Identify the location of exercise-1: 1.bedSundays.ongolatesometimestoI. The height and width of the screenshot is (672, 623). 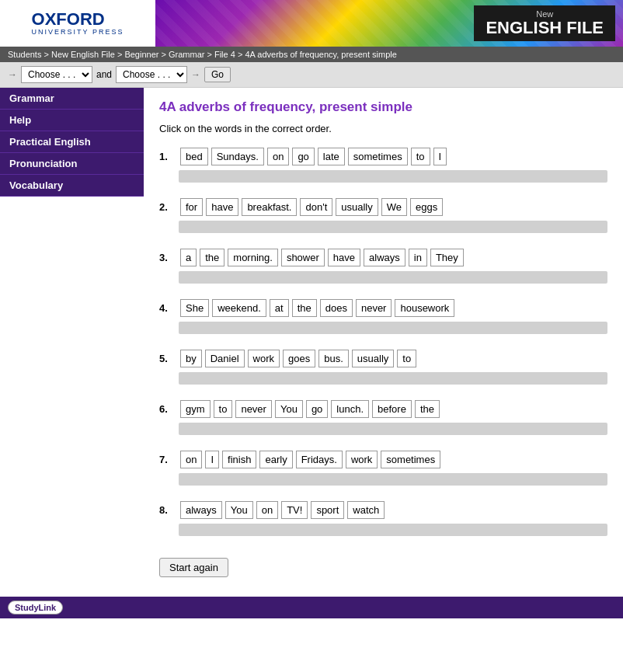
(384, 165).